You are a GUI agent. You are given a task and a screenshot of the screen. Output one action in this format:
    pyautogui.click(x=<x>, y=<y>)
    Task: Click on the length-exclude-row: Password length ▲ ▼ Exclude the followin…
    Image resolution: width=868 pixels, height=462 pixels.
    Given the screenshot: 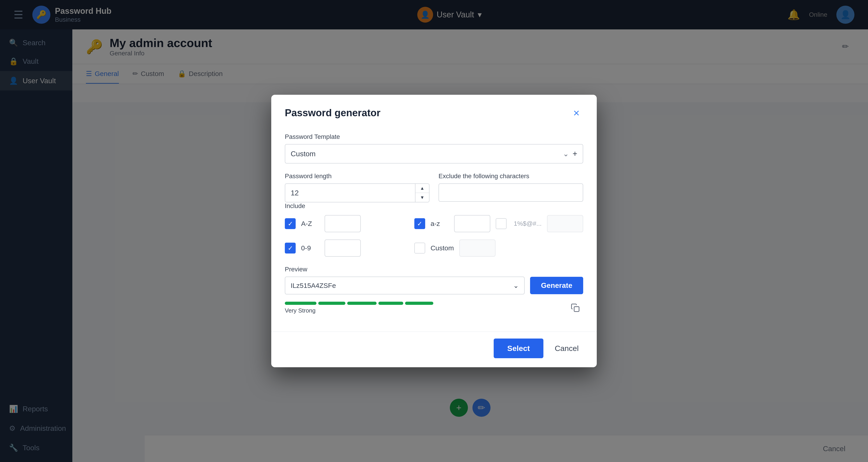 What is the action you would take?
    pyautogui.click(x=434, y=187)
    